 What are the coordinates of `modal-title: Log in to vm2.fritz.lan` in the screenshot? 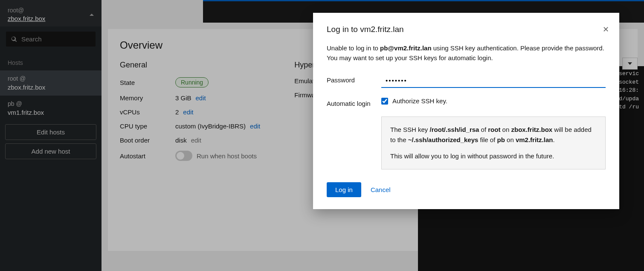 It's located at (466, 29).